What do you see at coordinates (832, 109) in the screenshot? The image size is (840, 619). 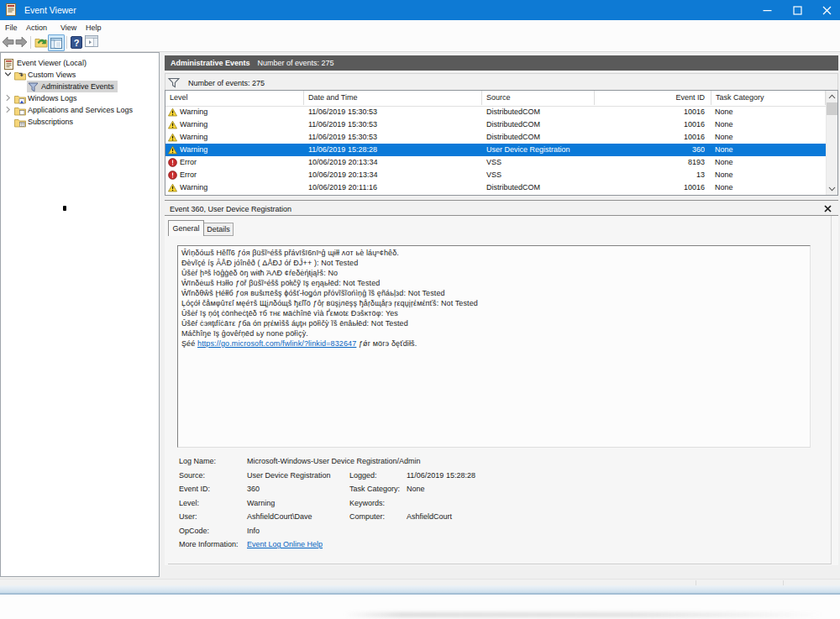 I see `scrollbar-thumb` at bounding box center [832, 109].